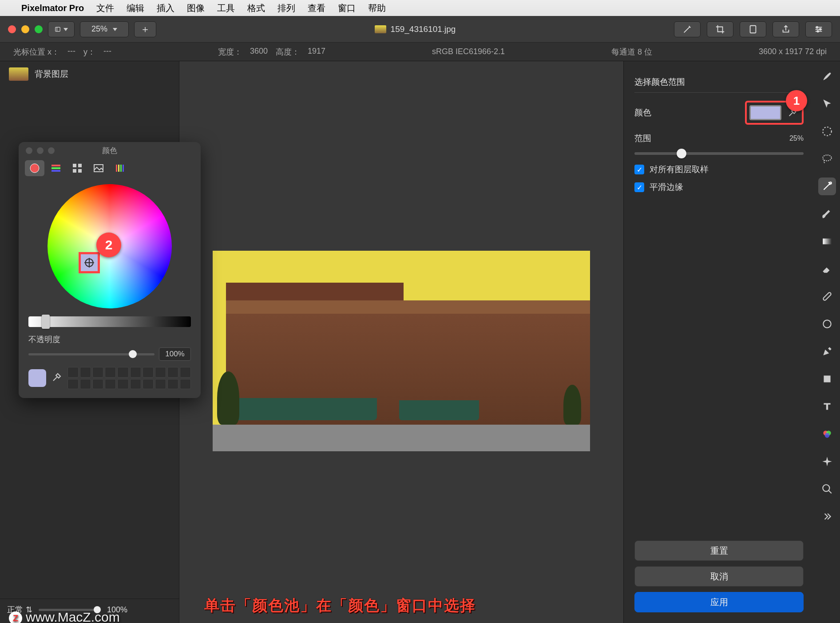  Describe the element at coordinates (827, 434) in the screenshot. I see `color-circles-icon` at that location.